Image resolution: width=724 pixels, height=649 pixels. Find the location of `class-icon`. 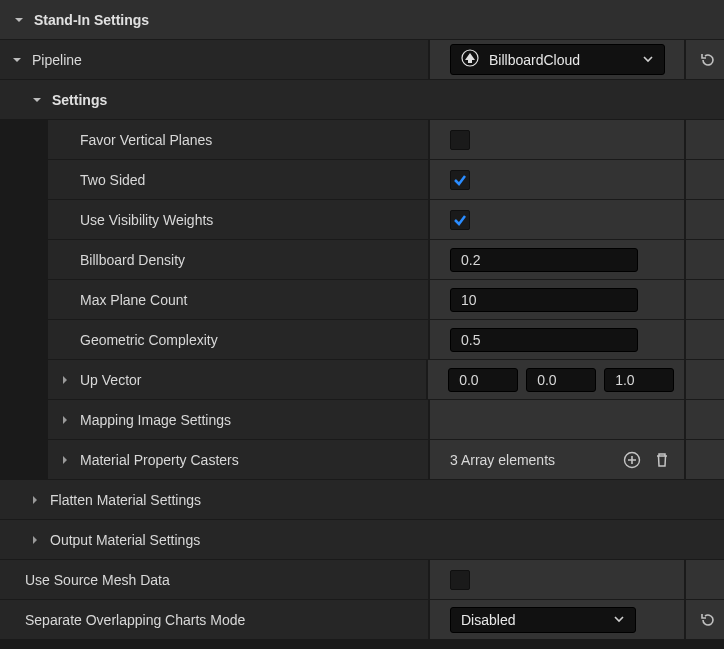

class-icon is located at coordinates (470, 60).